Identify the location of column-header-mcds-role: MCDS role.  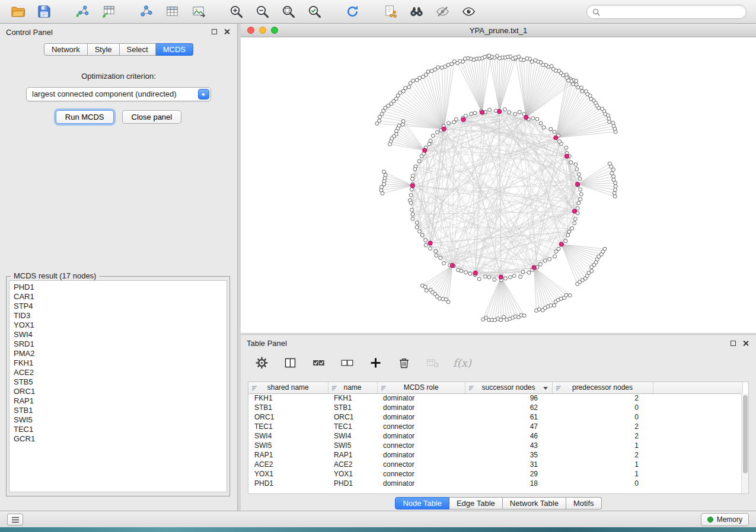
(421, 387).